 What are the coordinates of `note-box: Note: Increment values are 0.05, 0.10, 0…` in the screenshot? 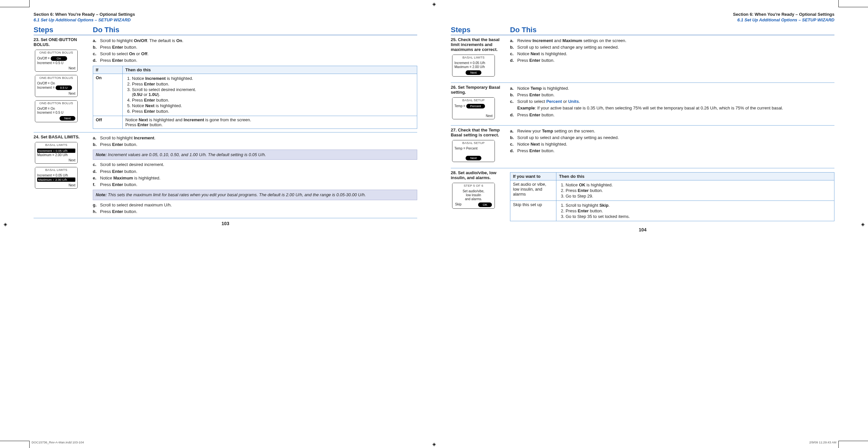 It's located at (255, 155).